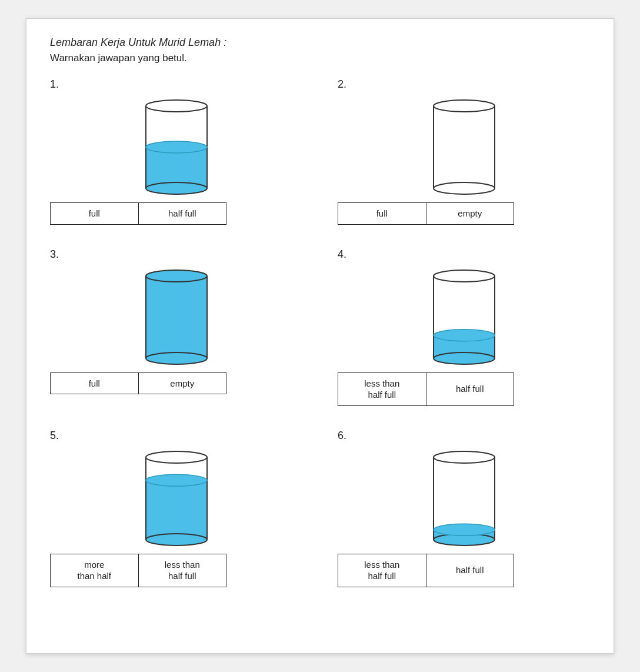 This screenshot has width=640, height=672. What do you see at coordinates (95, 571) in the screenshot?
I see `answer-box-5-1: more than half` at bounding box center [95, 571].